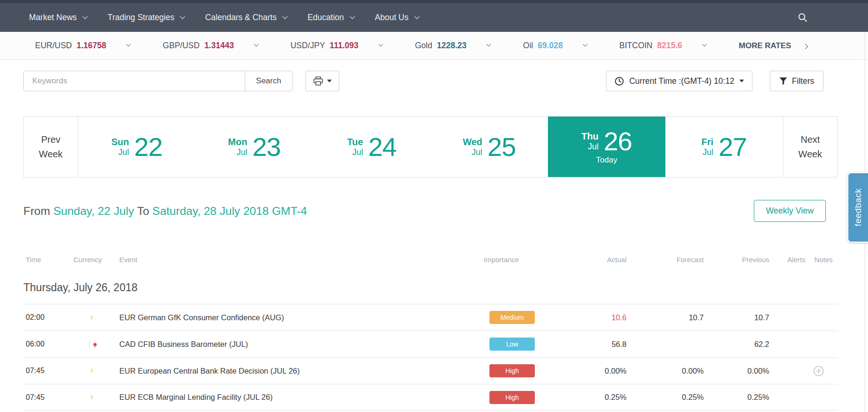  I want to click on day-cell-tue-24: Tue Jul 24, so click(372, 147).